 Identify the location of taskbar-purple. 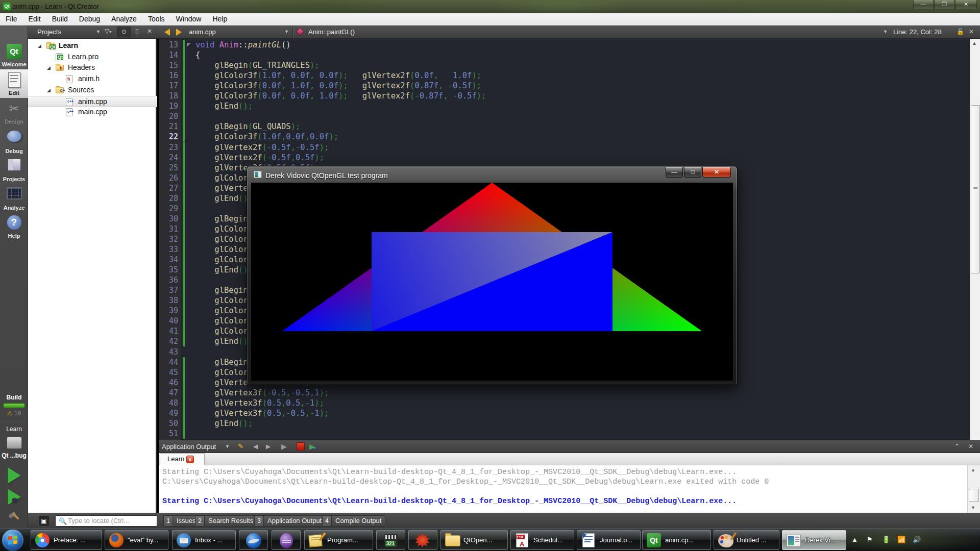
(286, 540).